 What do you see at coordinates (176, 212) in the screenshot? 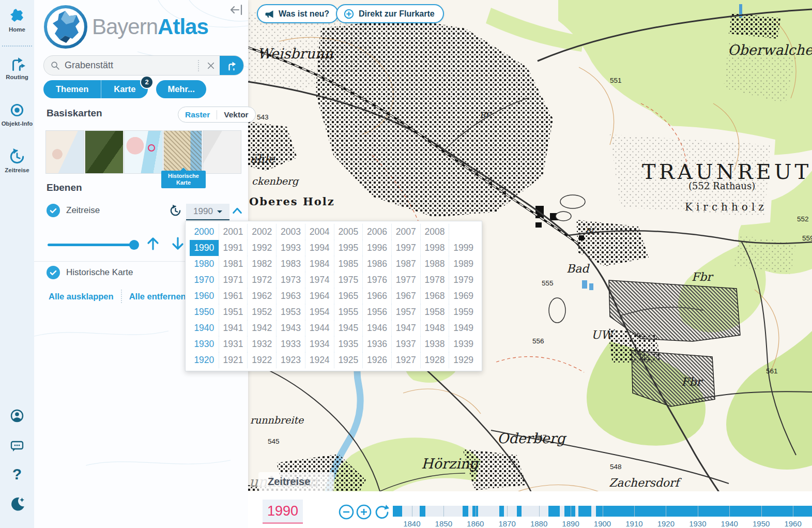
I see `layer-time-travel-icon` at bounding box center [176, 212].